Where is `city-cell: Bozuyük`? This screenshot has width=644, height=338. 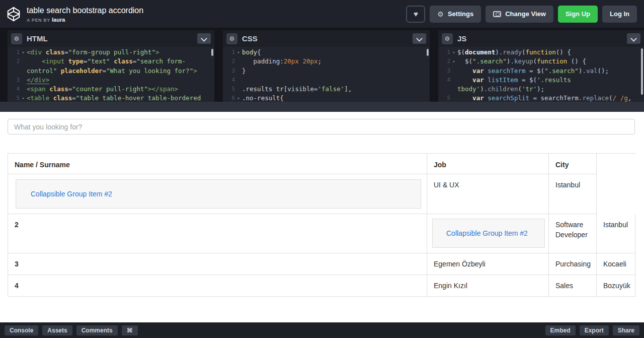
city-cell: Bozuyük is located at coordinates (616, 286).